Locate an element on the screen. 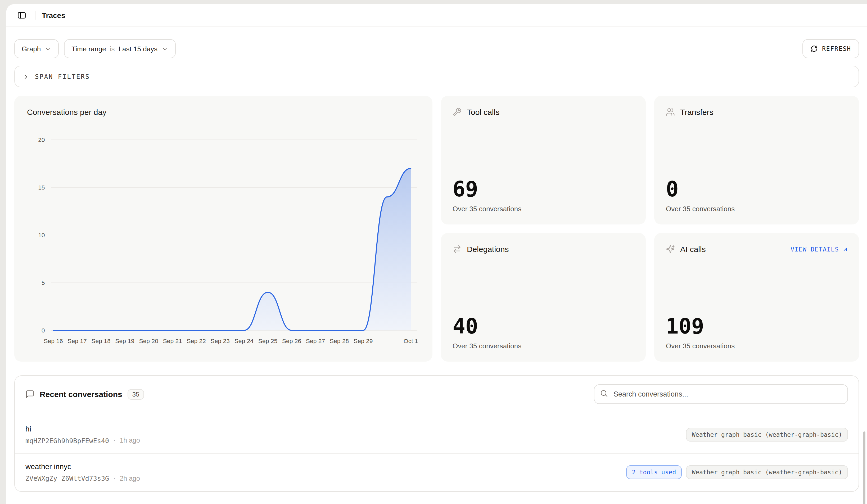 The width and height of the screenshot is (867, 504). page-title: Traces is located at coordinates (54, 15).